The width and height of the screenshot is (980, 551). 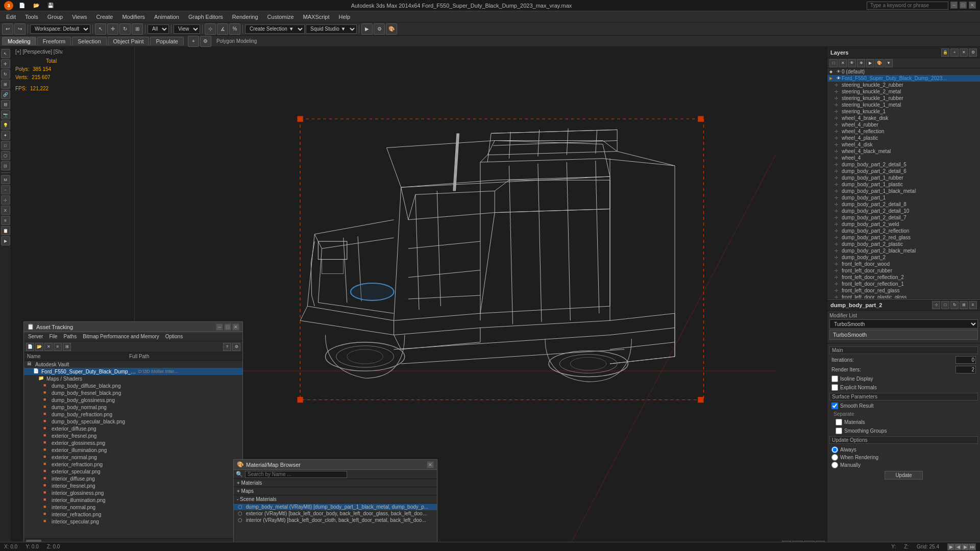 What do you see at coordinates (839, 431) in the screenshot?
I see `smoothing-groups-checkbox` at bounding box center [839, 431].